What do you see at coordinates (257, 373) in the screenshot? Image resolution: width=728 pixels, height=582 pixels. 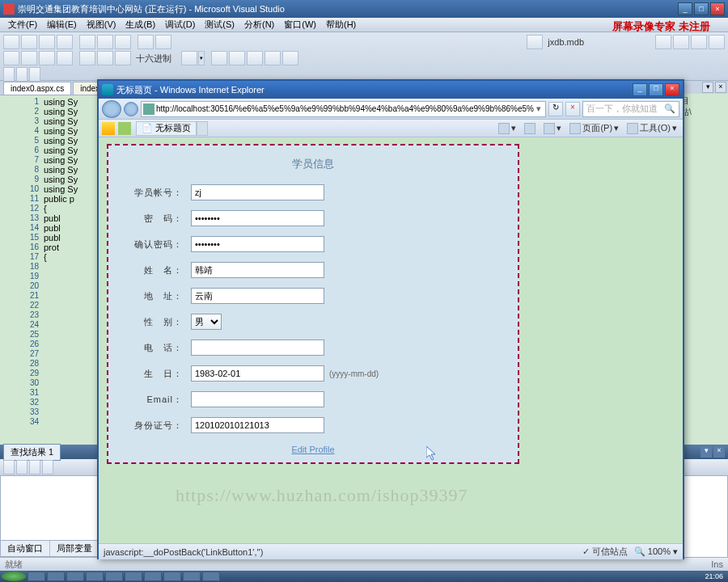 I see `input-birthday` at bounding box center [257, 373].